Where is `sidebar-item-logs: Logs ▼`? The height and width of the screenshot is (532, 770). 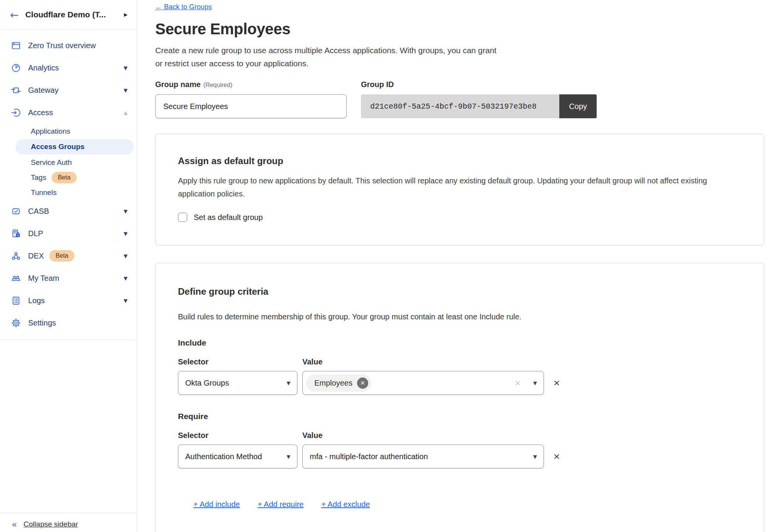
sidebar-item-logs: Logs ▼ is located at coordinates (69, 300).